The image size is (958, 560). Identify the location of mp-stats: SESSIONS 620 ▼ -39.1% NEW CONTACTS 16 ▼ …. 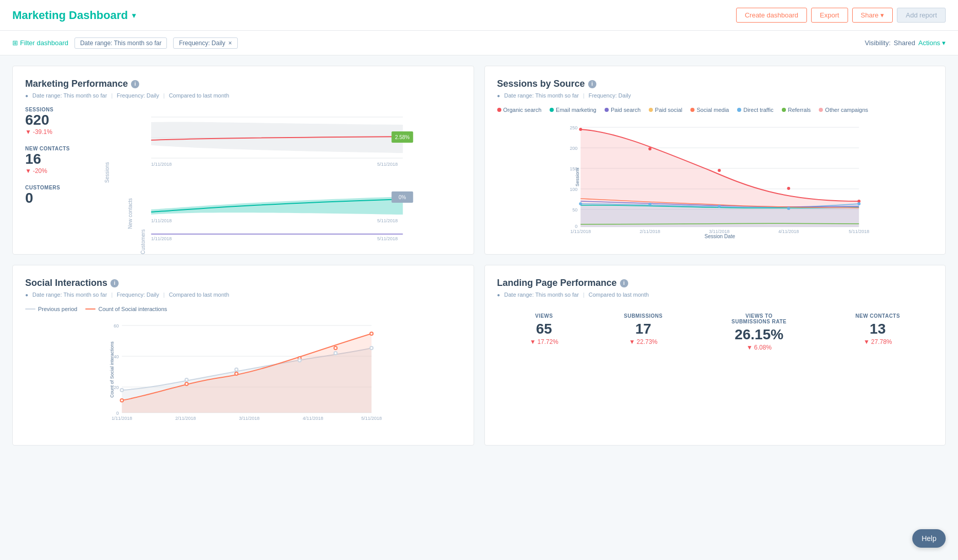
(53, 175).